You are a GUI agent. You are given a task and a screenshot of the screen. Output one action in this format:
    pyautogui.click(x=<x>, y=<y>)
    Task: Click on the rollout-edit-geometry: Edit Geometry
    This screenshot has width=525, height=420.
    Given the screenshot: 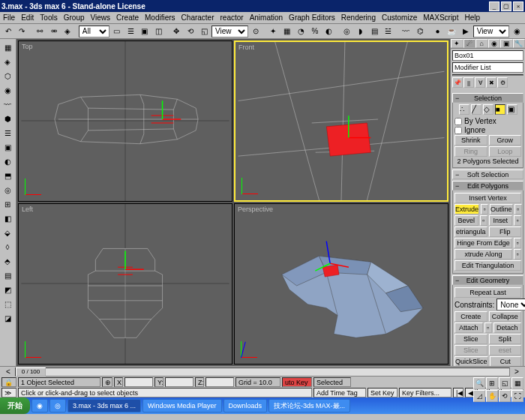 What is the action you would take?
    pyautogui.click(x=488, y=280)
    